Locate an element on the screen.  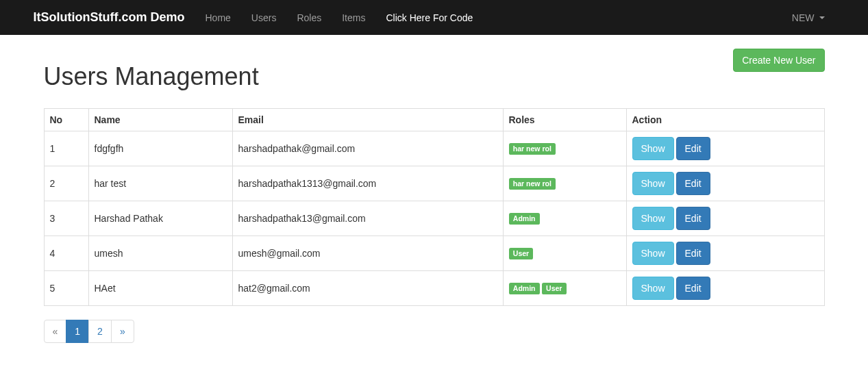
cell-email: umesh@gmail.com is located at coordinates (367, 253).